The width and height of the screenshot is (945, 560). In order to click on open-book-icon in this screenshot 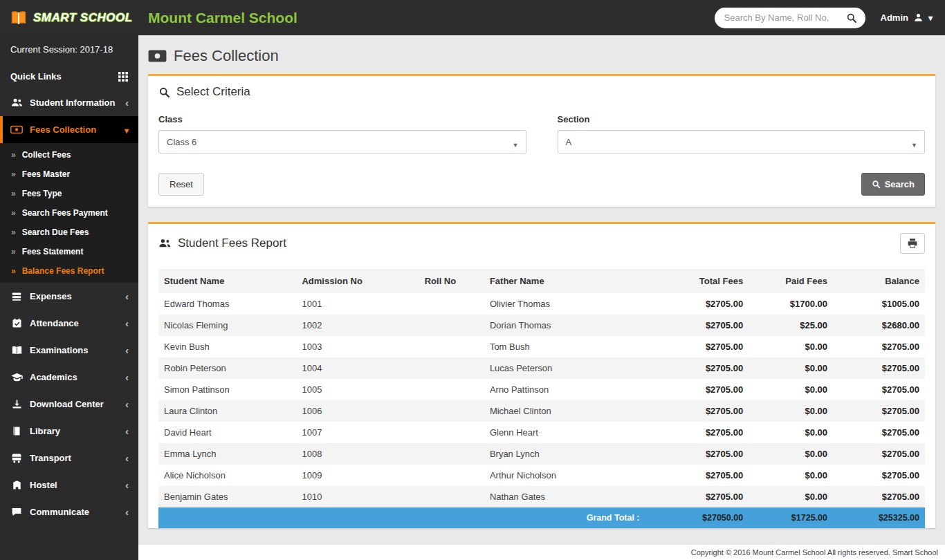, I will do `click(17, 350)`.